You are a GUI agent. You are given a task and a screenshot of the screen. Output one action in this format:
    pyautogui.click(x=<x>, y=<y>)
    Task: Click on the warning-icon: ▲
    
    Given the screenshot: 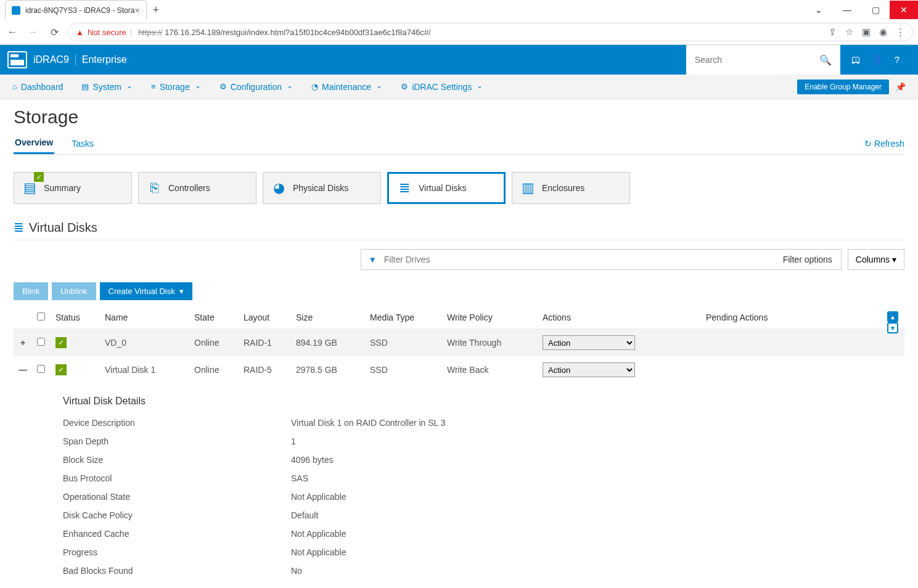 What is the action you would take?
    pyautogui.click(x=80, y=32)
    